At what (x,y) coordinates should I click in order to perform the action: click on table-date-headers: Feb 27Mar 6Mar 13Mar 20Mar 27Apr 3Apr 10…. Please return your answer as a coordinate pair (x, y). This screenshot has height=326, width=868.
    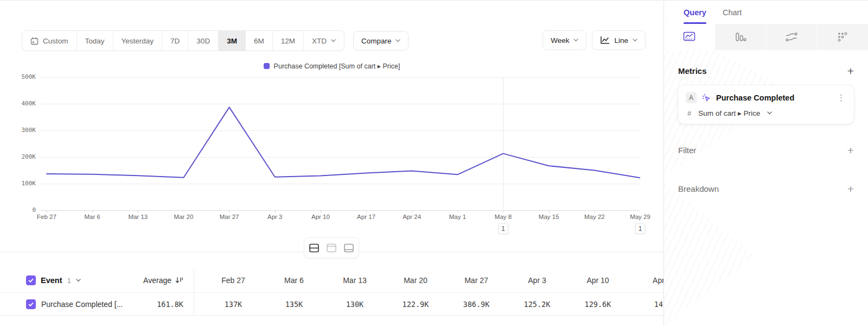
    Looking at the image, I should click on (433, 280).